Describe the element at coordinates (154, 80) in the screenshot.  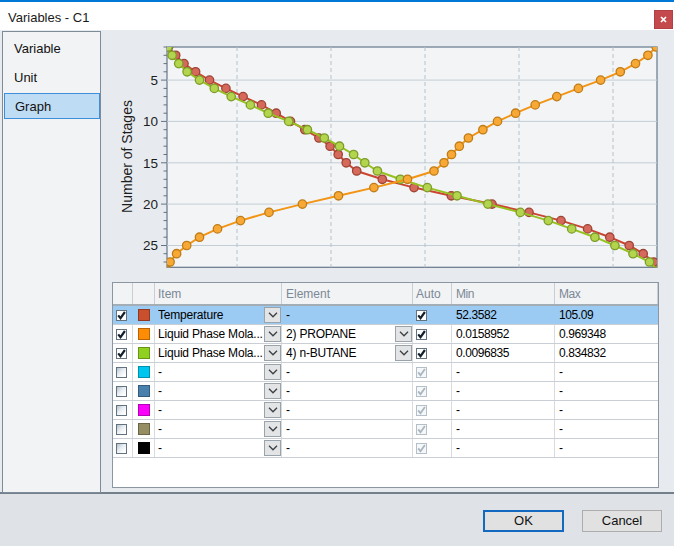
I see `svg-text: 5` at that location.